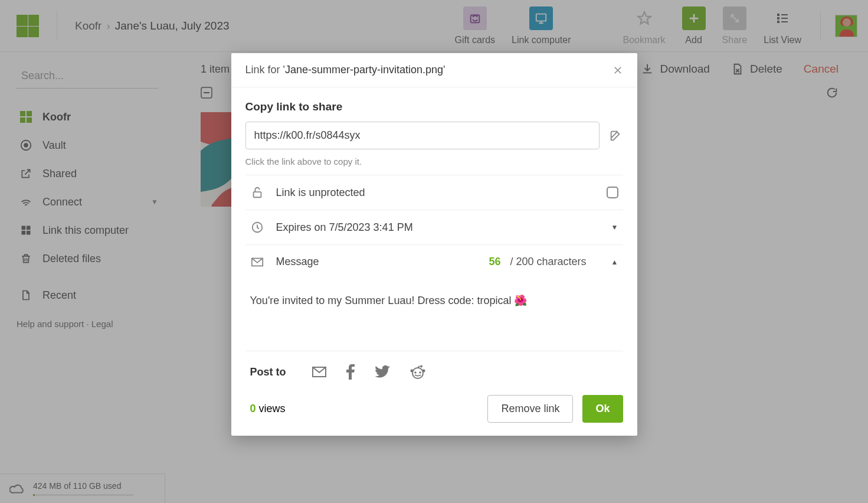 This screenshot has width=868, height=503. I want to click on unlock-icon, so click(257, 192).